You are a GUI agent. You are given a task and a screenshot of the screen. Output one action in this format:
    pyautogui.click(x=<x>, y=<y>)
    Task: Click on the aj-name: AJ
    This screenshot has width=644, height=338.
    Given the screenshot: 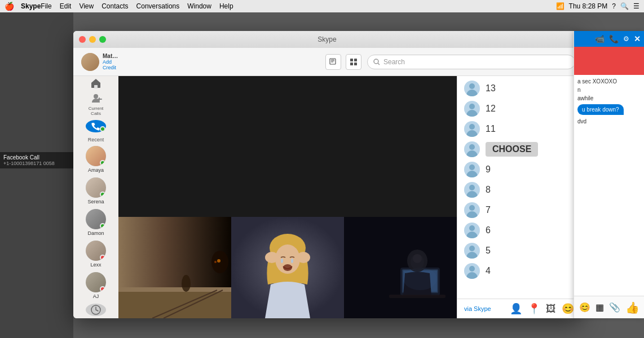 What is the action you would take?
    pyautogui.click(x=96, y=296)
    